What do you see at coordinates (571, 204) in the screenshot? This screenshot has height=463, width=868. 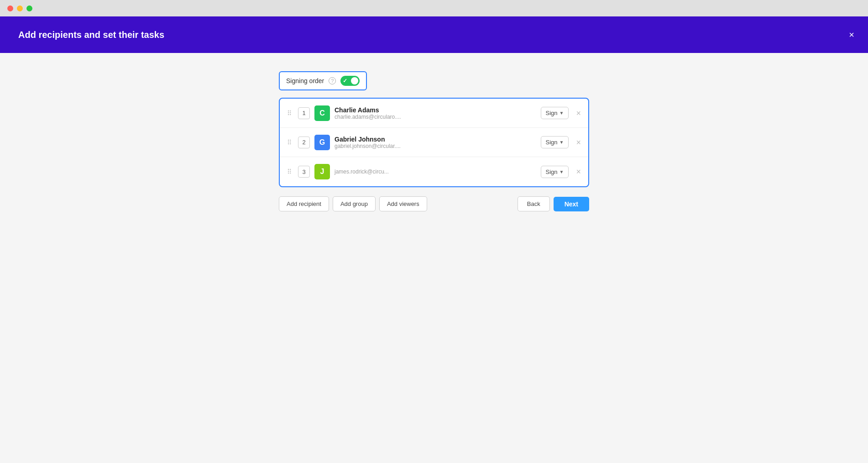 I see `next-button: Next` at bounding box center [571, 204].